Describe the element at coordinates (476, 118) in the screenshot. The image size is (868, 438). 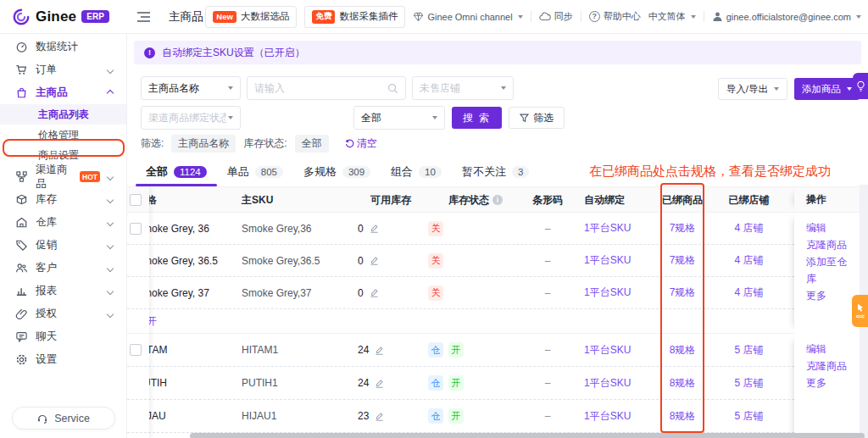
I see `search-button: 搜 索` at that location.